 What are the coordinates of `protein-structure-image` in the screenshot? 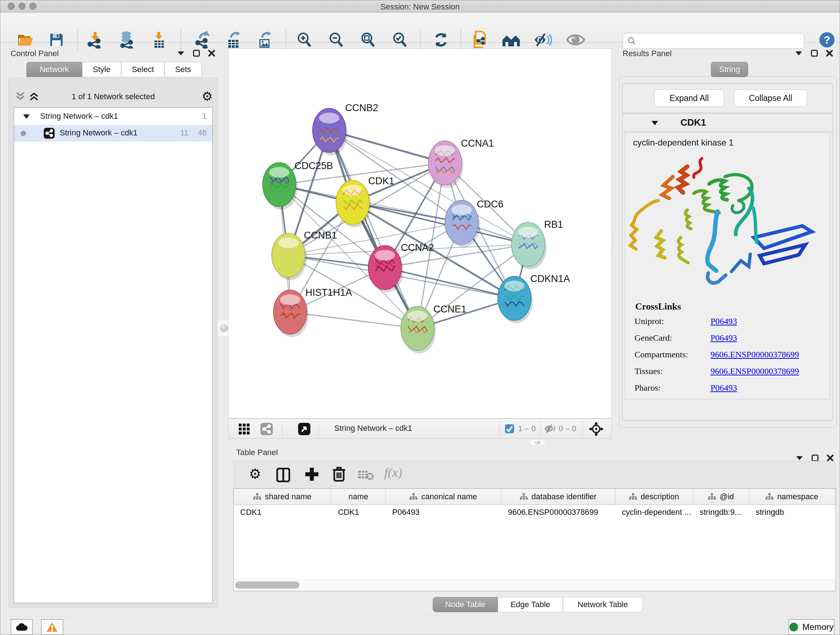 It's located at (727, 223).